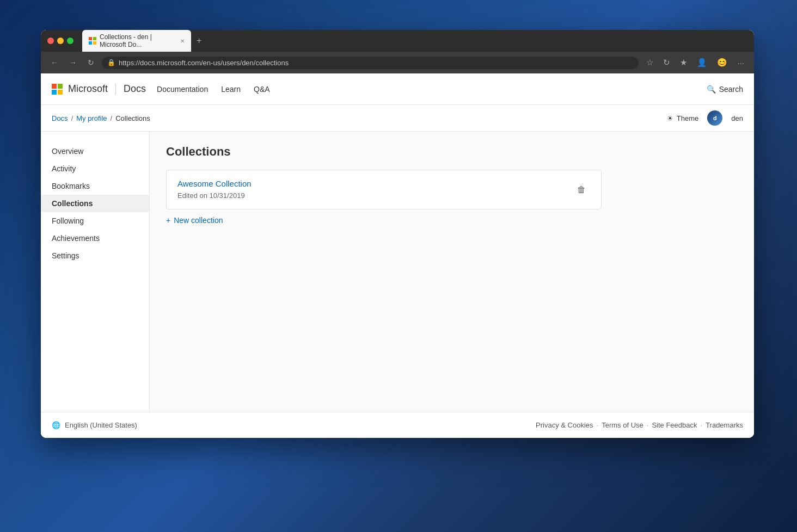  What do you see at coordinates (73, 63) in the screenshot?
I see `forward-button: →` at bounding box center [73, 63].